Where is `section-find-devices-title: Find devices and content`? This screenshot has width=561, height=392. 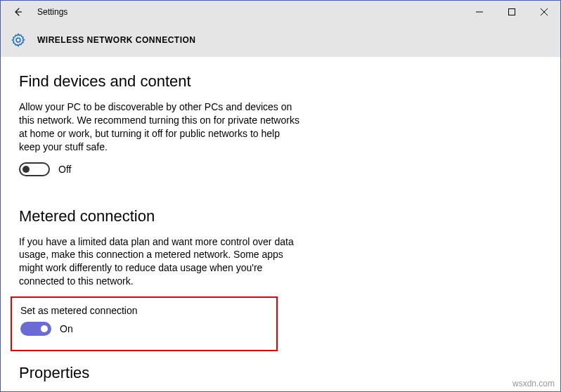
section-find-devices-title: Find devices and content is located at coordinates (280, 81).